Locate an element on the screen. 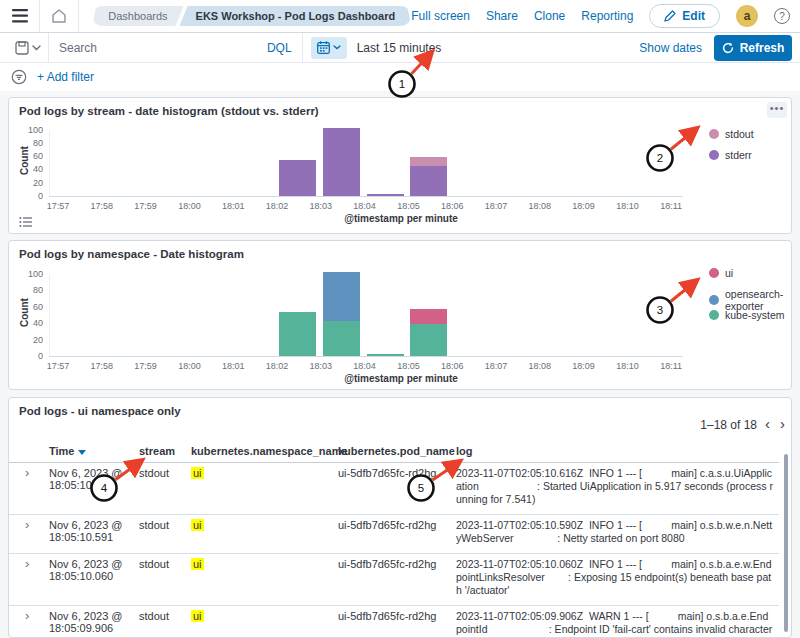 This screenshot has height=638, width=800. menu-hamburger-icon is located at coordinates (20, 16).